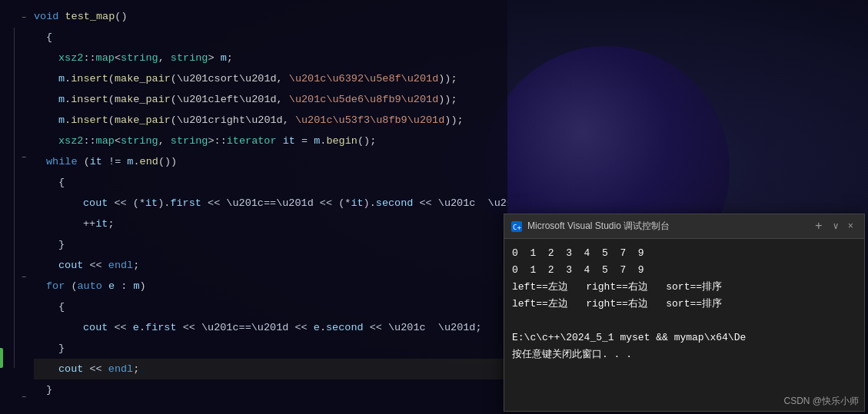 The width and height of the screenshot is (868, 414). Describe the element at coordinates (684, 227) in the screenshot. I see `terminal-titlebar: C+ Microsoft Visual Studio 调试控制台 + ∨ ×` at that location.